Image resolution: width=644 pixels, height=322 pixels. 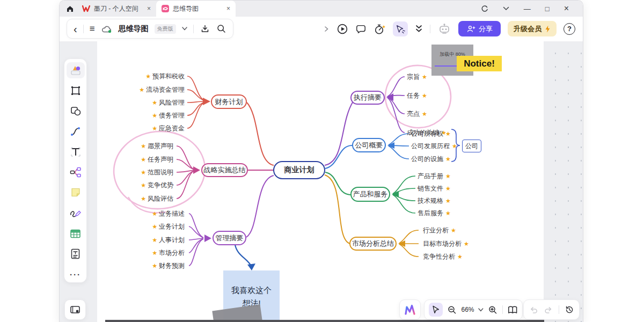 I want to click on child-topic: ★流动资金管理, so click(x=162, y=90).